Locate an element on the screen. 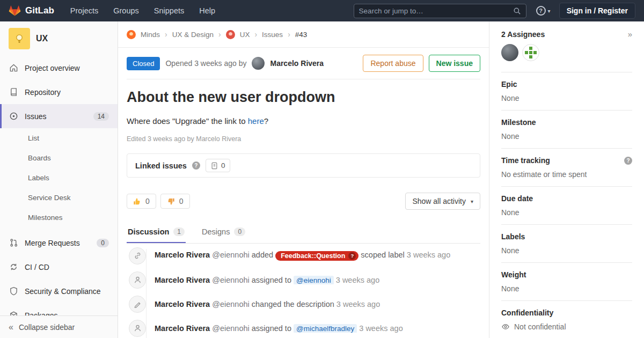  search-icon is located at coordinates (517, 11).